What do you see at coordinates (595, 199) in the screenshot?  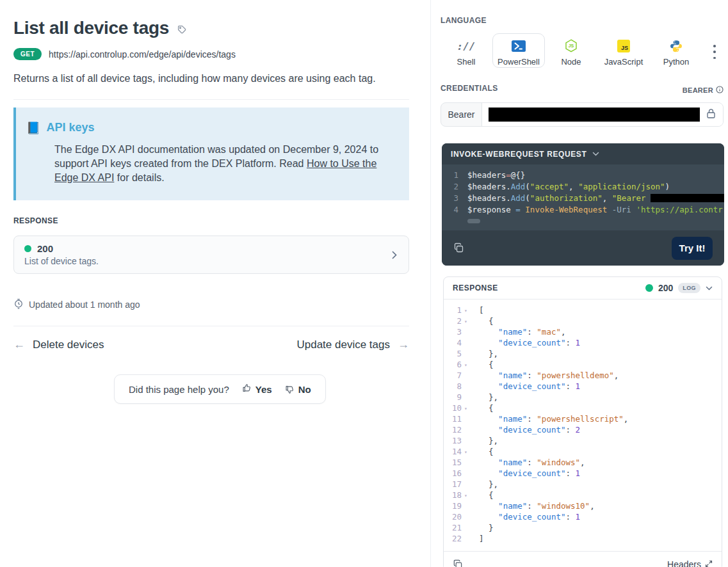 I see `code-text: $headers.Add("authorization", "Bearer` at bounding box center [595, 199].